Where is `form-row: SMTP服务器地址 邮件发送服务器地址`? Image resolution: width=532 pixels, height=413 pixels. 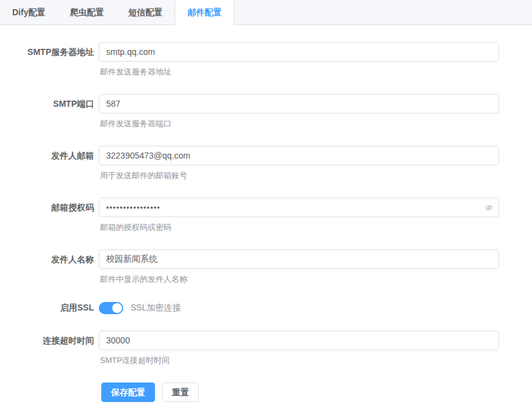 form-row: SMTP服务器地址 邮件发送服务器地址 is located at coordinates (267, 60).